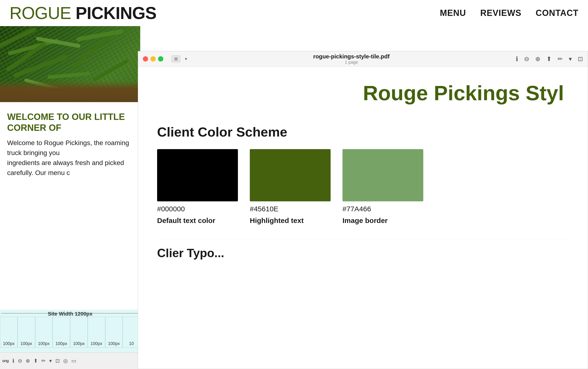  I want to click on close-button, so click(146, 59).